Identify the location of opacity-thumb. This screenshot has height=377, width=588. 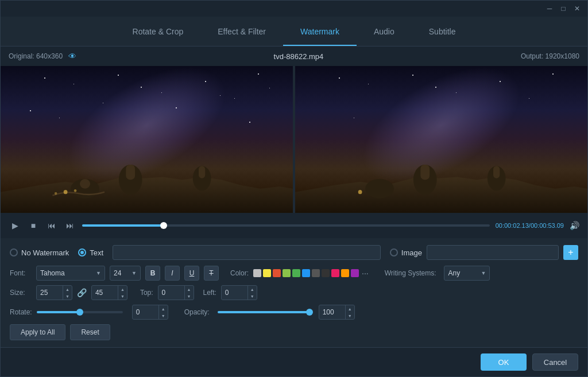
(310, 312).